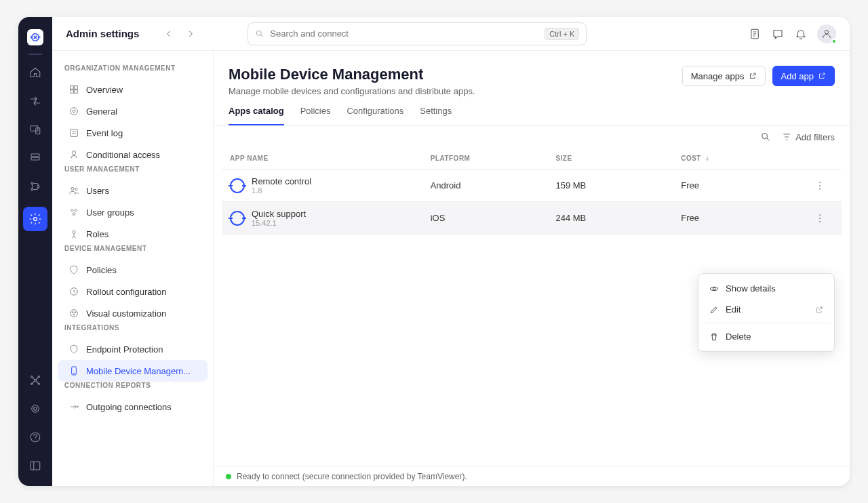 This screenshot has height=503, width=868. I want to click on menu-item-edit: Edit, so click(766, 309).